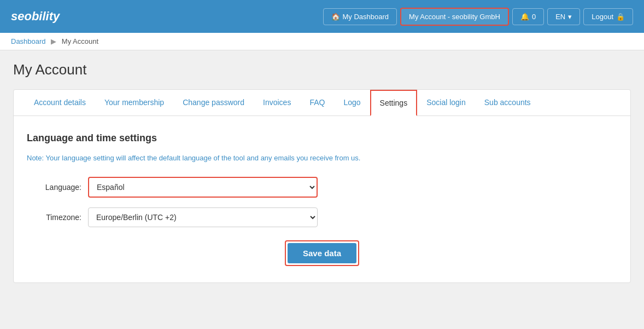 Image resolution: width=644 pixels, height=329 pixels. Describe the element at coordinates (322, 253) in the screenshot. I see `save-button: Save data` at that location.